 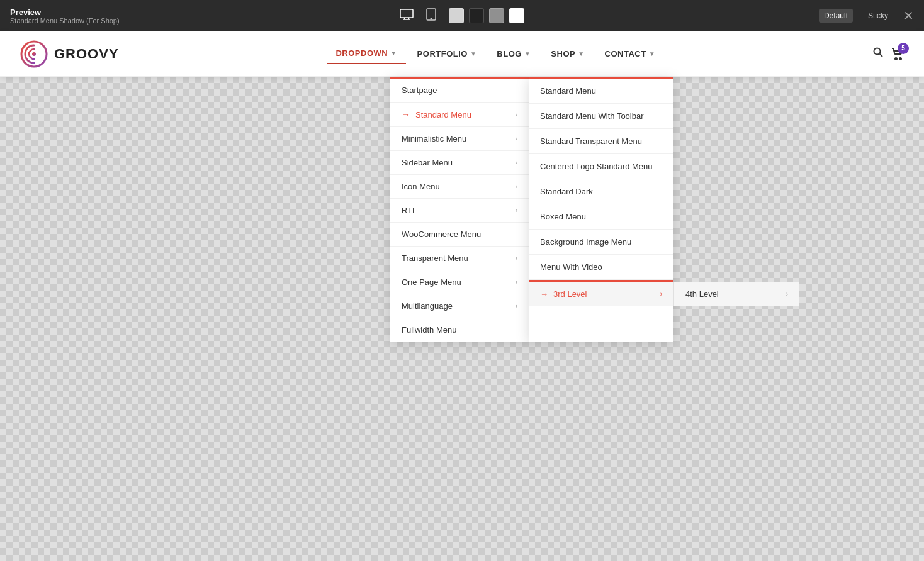 What do you see at coordinates (514, 54) in the screenshot?
I see `nav-item-blog: BLOG ▼` at bounding box center [514, 54].